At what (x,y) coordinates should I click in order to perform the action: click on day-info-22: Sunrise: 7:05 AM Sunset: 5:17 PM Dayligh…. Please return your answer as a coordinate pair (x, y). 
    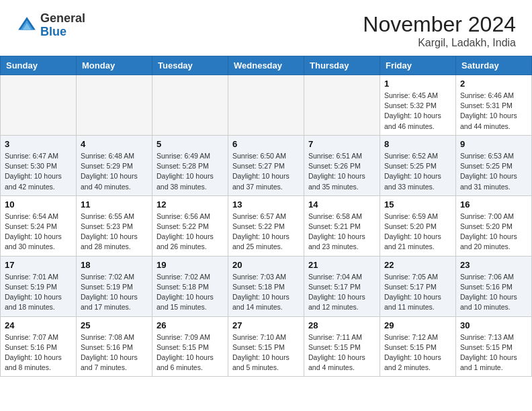
    Looking at the image, I should click on (418, 293).